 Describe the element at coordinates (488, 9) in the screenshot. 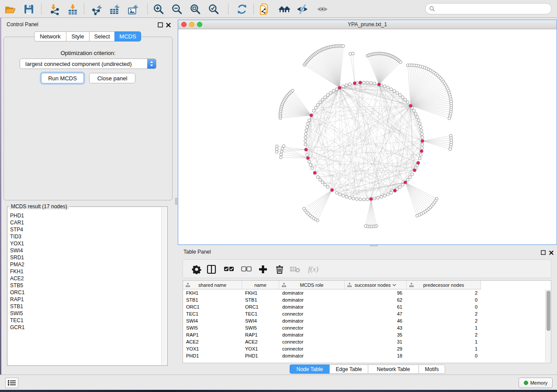

I see `search-box` at that location.